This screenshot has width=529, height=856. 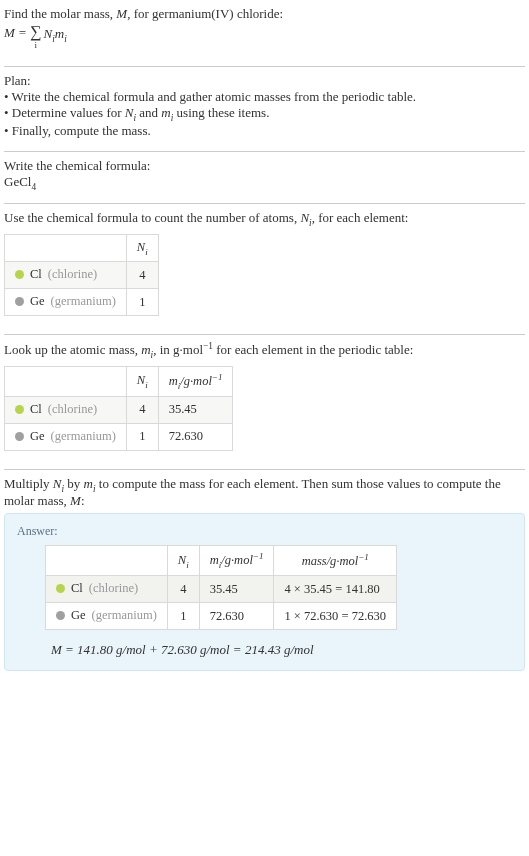 I want to click on ans-m-value: 35.45, so click(x=236, y=590).